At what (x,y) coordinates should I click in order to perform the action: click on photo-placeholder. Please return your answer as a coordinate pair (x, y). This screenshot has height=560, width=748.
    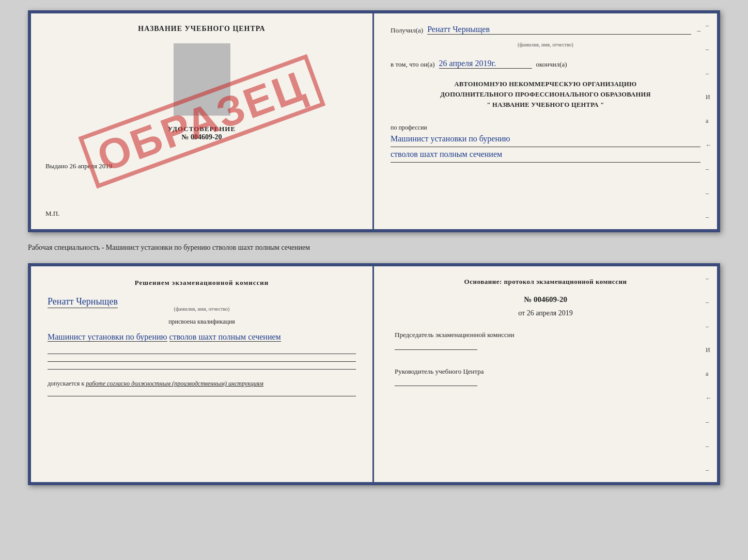
    Looking at the image, I should click on (202, 79).